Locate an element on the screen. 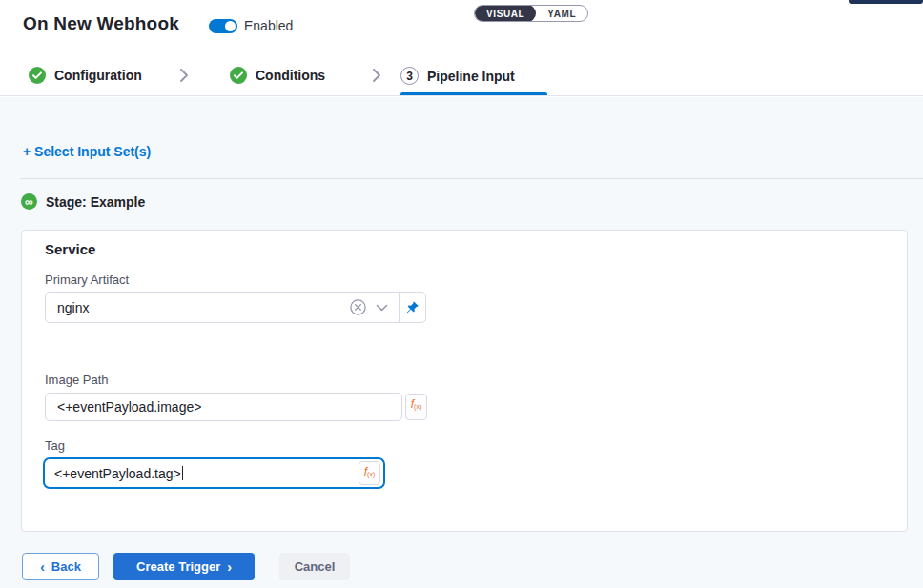 The image size is (923, 588). text-cursor is located at coordinates (183, 473).